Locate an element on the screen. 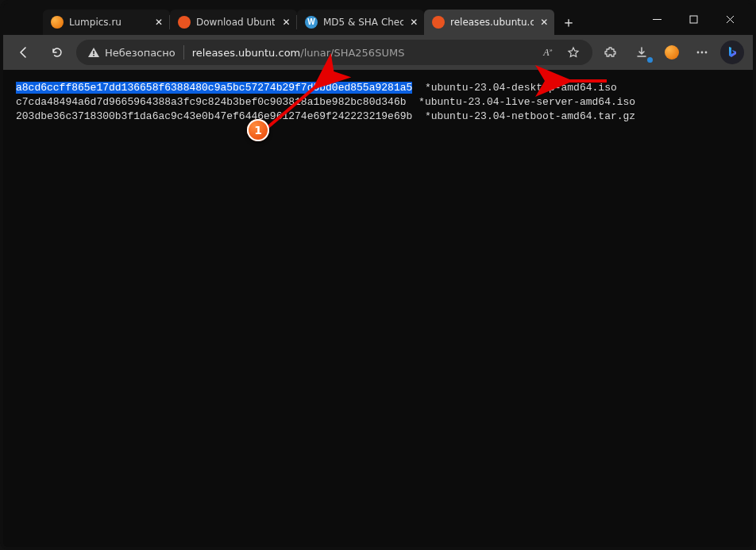  divider is located at coordinates (184, 52).